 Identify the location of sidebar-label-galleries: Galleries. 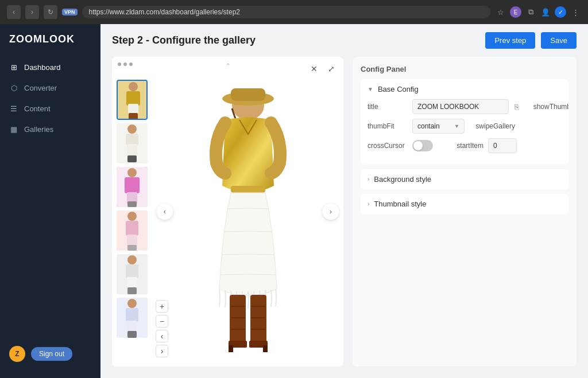
(39, 130).